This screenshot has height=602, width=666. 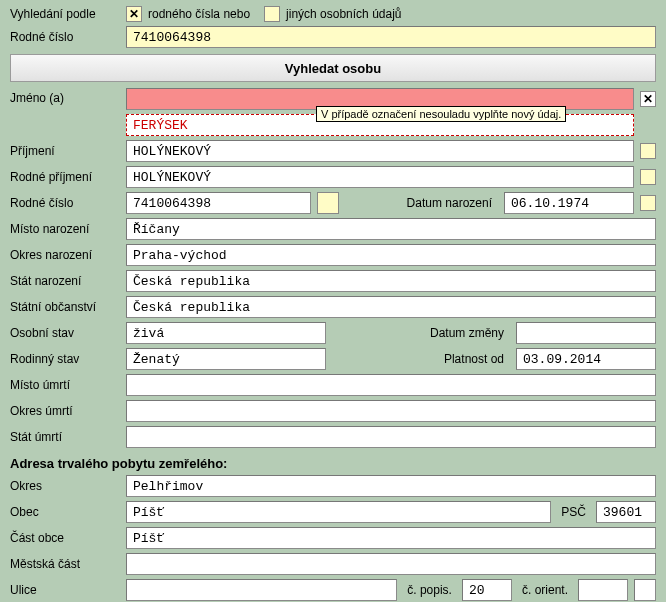 What do you see at coordinates (262, 590) in the screenshot?
I see `ulice-input` at bounding box center [262, 590].